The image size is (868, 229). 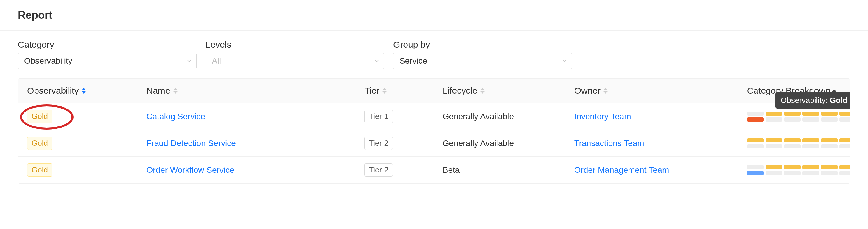 I want to click on select-group-by: Service, so click(x=483, y=61).